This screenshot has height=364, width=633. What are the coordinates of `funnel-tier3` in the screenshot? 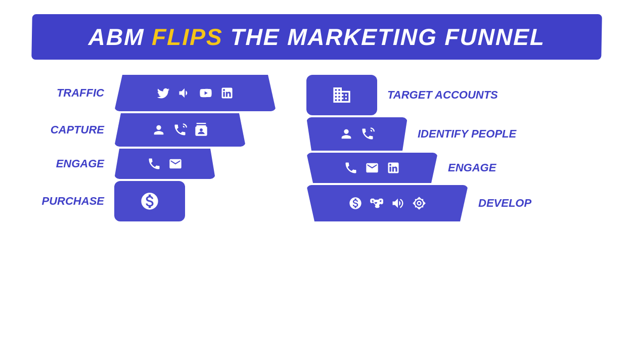 It's located at (165, 164).